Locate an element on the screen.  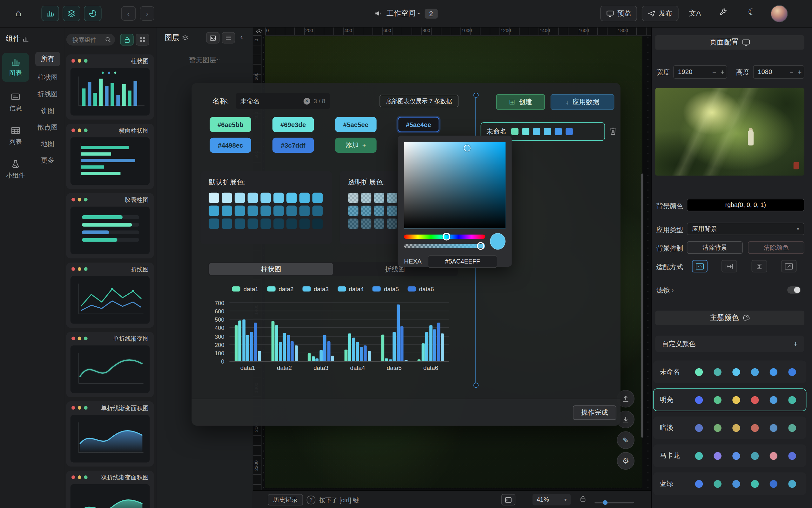
theme-row-bright: 明亮 is located at coordinates (730, 400).